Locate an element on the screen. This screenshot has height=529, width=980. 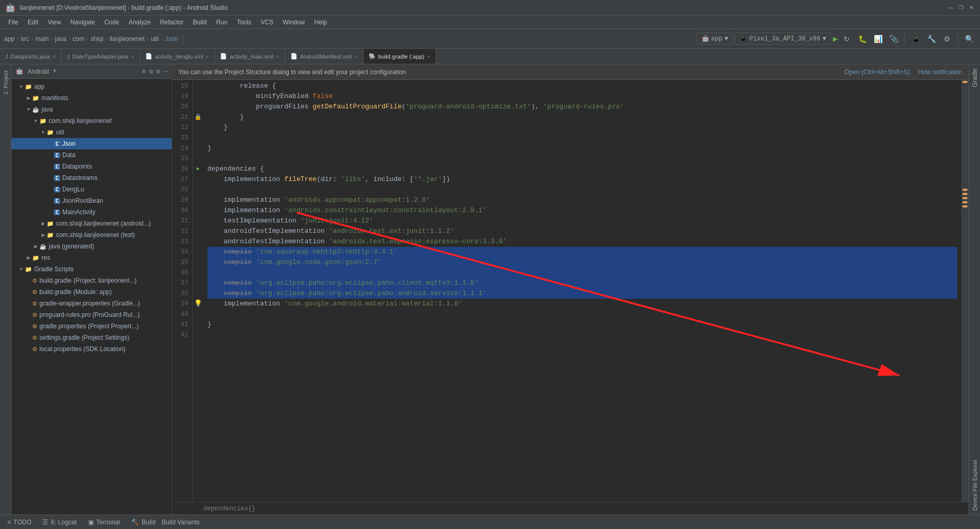
editor-tab-0: JDatapoints.java× is located at coordinates (31, 57).